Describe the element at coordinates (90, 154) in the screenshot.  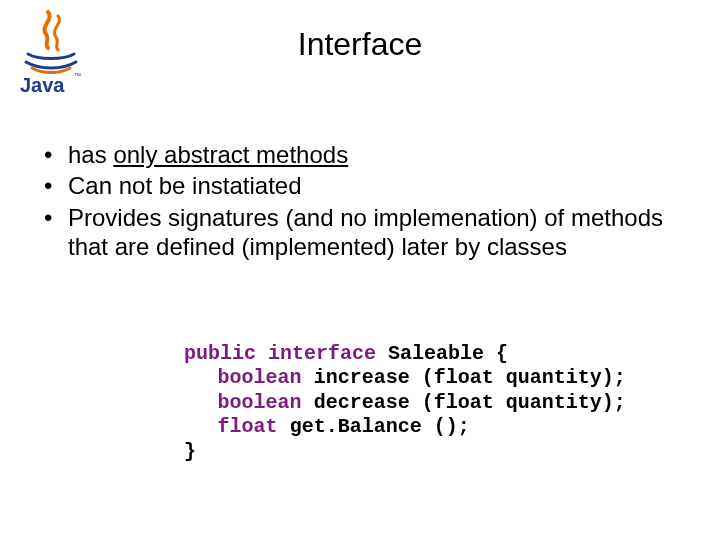
I see `bullet-text-prefix: has` at that location.